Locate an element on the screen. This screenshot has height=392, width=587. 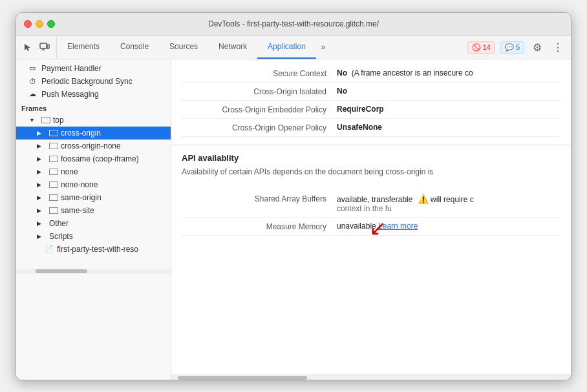
api-section-desc: Availability of certain APIs depends on … is located at coordinates (371, 172).